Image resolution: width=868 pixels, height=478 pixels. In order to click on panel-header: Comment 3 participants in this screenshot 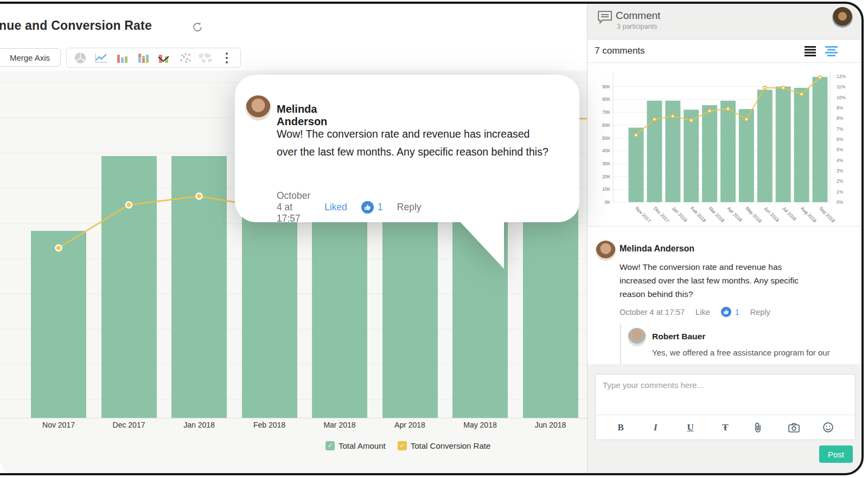, I will do `click(726, 20)`.